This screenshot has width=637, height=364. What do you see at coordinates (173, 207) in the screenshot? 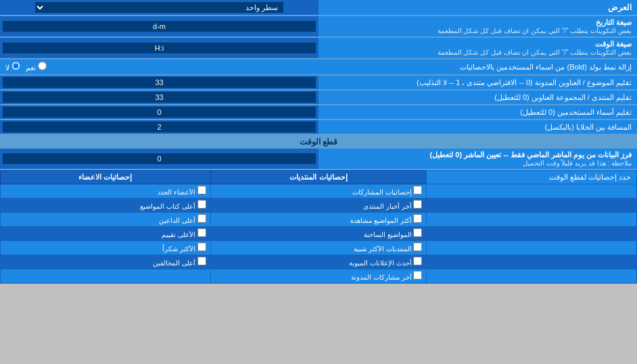
I see `stats-checkbox-top-posters: أعلى كتاب المواضيع` at bounding box center [173, 207].